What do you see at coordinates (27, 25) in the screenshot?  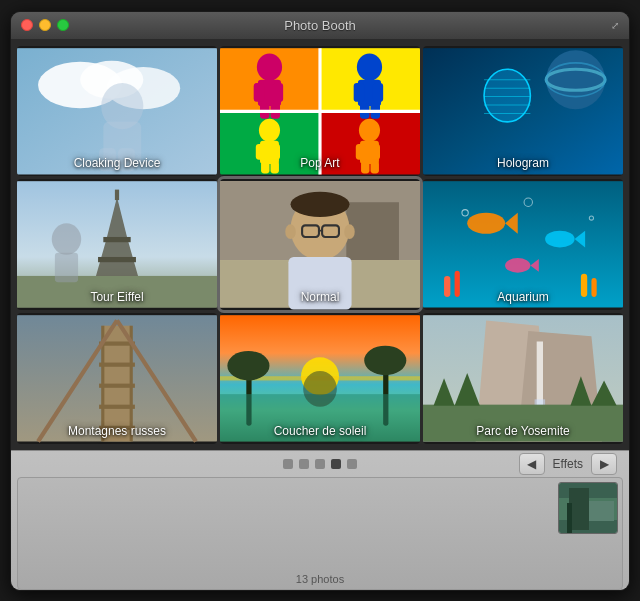 I see `close-button` at bounding box center [27, 25].